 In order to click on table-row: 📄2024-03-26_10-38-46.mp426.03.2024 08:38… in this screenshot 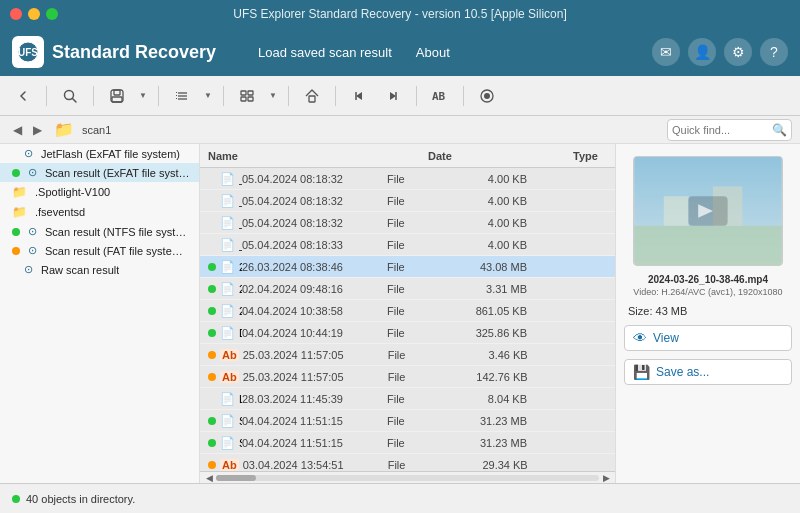, I will do `click(408, 267)`.